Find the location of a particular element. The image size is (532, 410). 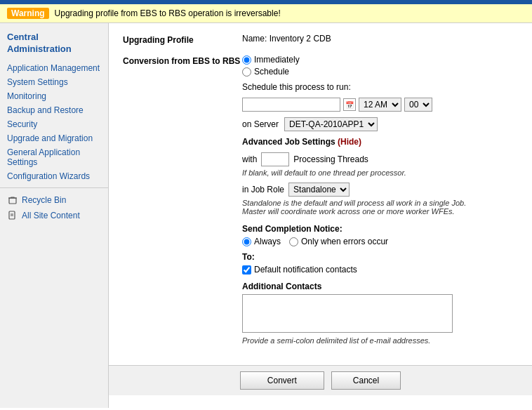

to-section: To: Default notification contacts is located at coordinates (380, 263).